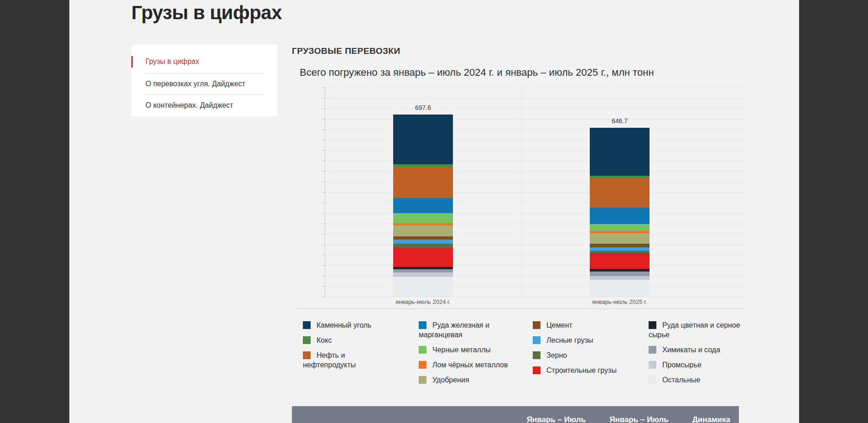 The width and height of the screenshot is (868, 423). What do you see at coordinates (681, 380) in the screenshot?
I see `legend-label: Остальные` at bounding box center [681, 380].